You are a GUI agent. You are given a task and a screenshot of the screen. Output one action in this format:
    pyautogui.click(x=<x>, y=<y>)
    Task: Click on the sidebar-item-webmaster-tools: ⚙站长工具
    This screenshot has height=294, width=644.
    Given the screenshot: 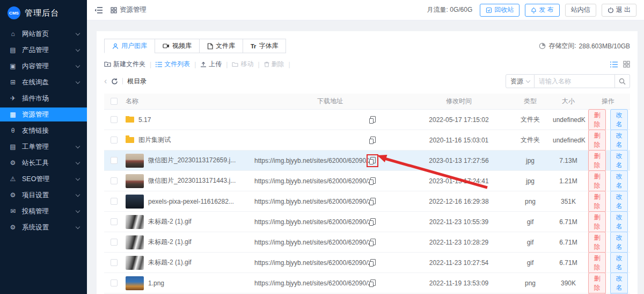 What is the action you would take?
    pyautogui.click(x=43, y=163)
    